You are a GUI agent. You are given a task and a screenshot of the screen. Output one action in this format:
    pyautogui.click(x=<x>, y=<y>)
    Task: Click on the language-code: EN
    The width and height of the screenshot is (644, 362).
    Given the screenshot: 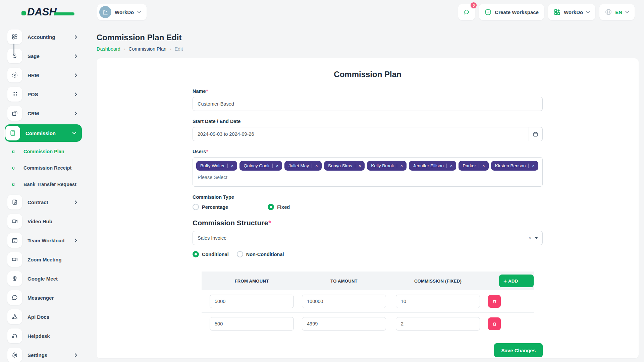 What is the action you would take?
    pyautogui.click(x=619, y=12)
    